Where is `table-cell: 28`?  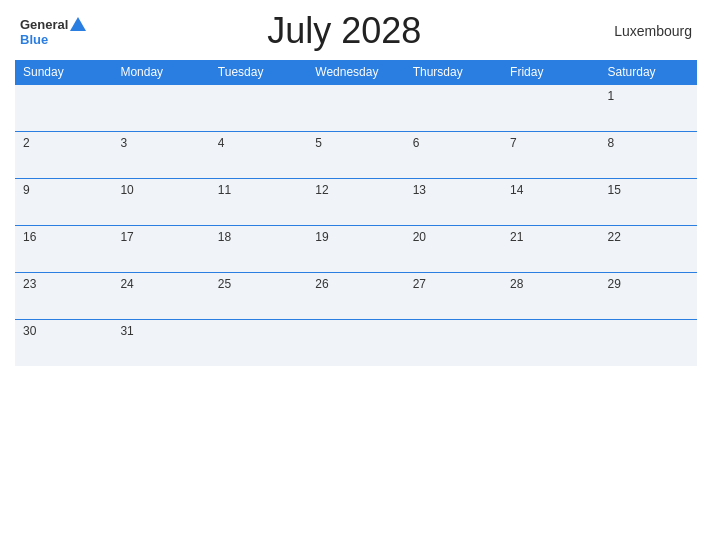
table-cell: 28 is located at coordinates (550, 296).